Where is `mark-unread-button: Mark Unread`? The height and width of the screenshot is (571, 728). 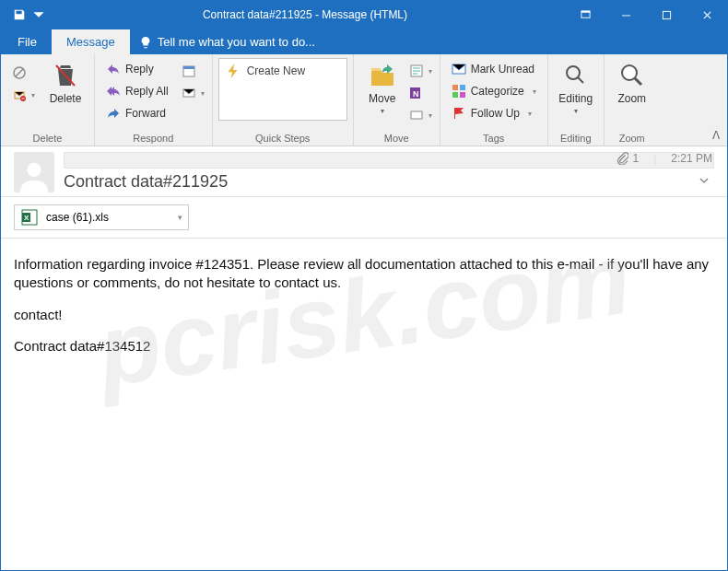
mark-unread-button: Mark Unread is located at coordinates (494, 69).